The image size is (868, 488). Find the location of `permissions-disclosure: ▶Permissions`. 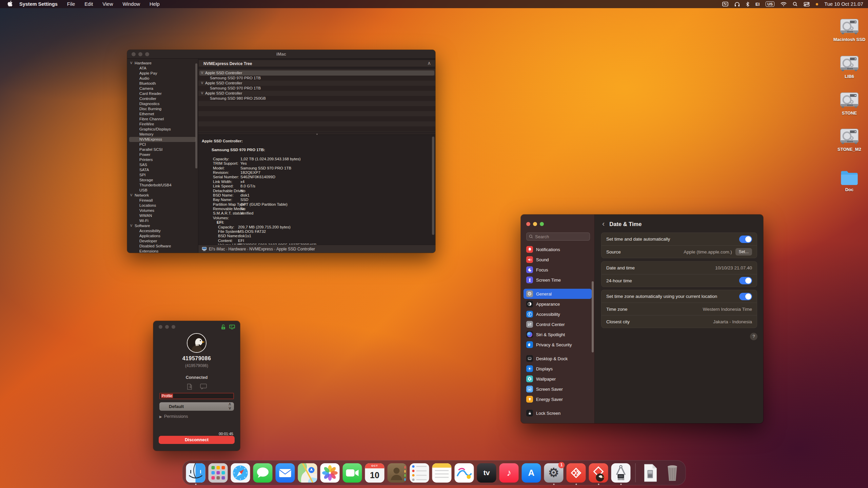

permissions-disclosure: ▶Permissions is located at coordinates (174, 416).